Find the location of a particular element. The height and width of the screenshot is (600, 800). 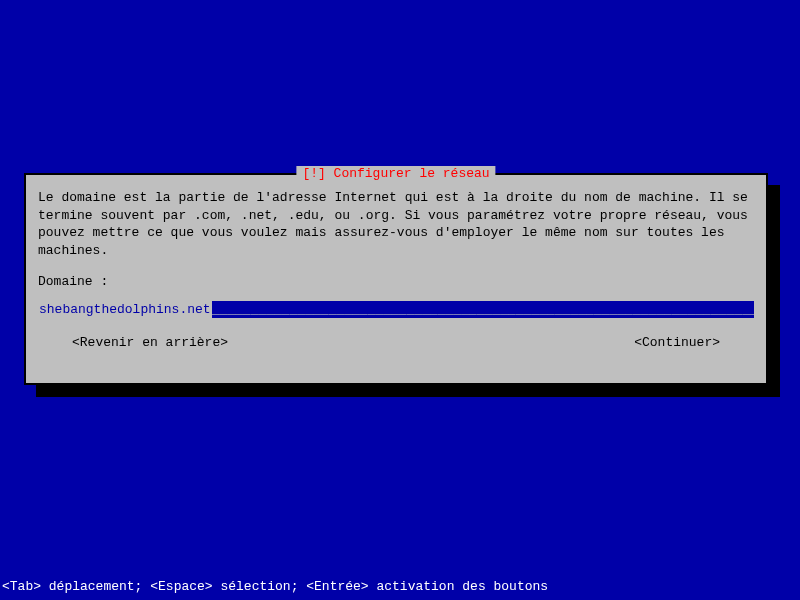

domain-input: shebangthedolphins.net _________________… is located at coordinates (396, 310).